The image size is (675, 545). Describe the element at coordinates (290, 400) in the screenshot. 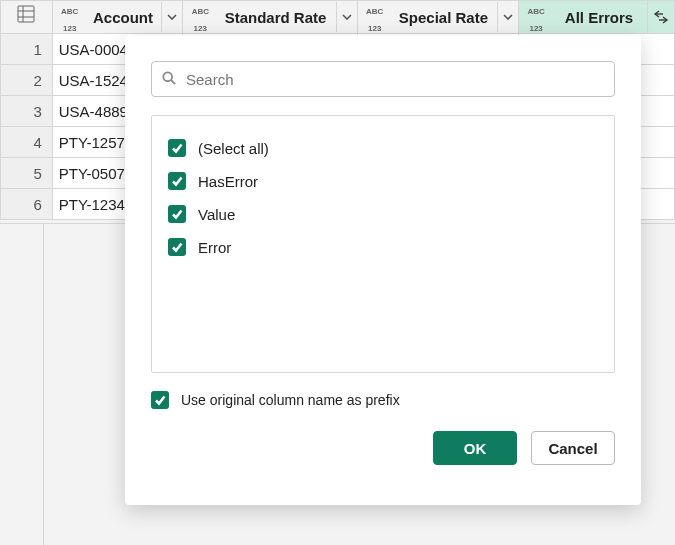

I see `prefix-label: Use original column name as prefix` at that location.